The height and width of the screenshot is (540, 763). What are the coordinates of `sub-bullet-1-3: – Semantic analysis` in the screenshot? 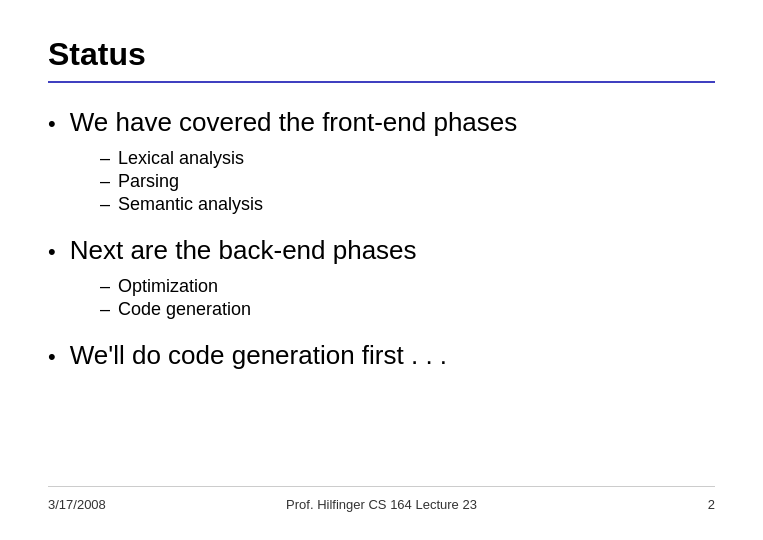 It's located at (408, 204).